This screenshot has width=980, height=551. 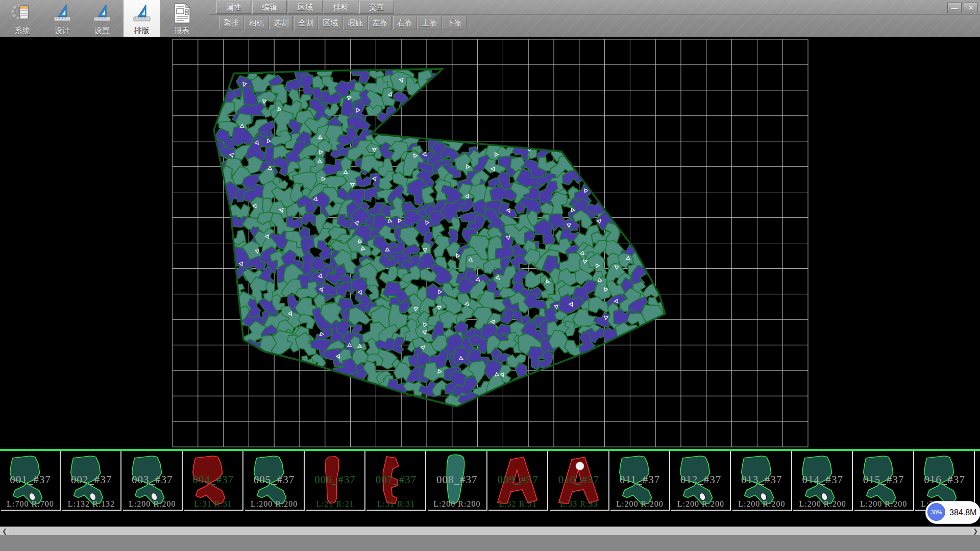 I want to click on piece-id-label: 006_#37, so click(x=335, y=480).